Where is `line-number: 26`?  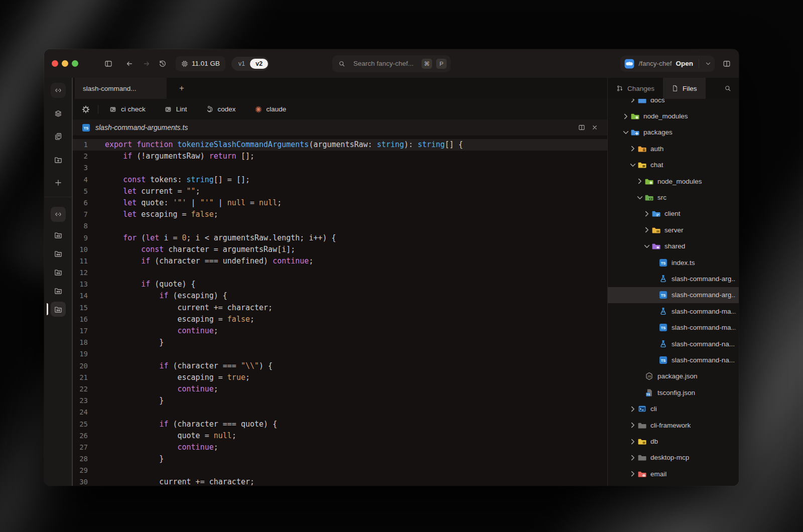 line-number: 26 is located at coordinates (80, 436).